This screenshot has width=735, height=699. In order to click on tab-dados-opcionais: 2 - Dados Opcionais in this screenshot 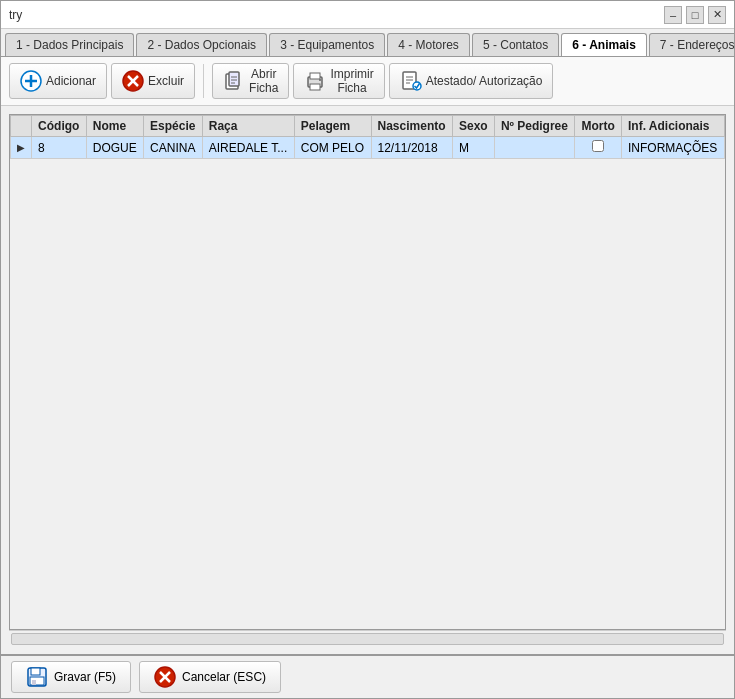, I will do `click(202, 44)`.